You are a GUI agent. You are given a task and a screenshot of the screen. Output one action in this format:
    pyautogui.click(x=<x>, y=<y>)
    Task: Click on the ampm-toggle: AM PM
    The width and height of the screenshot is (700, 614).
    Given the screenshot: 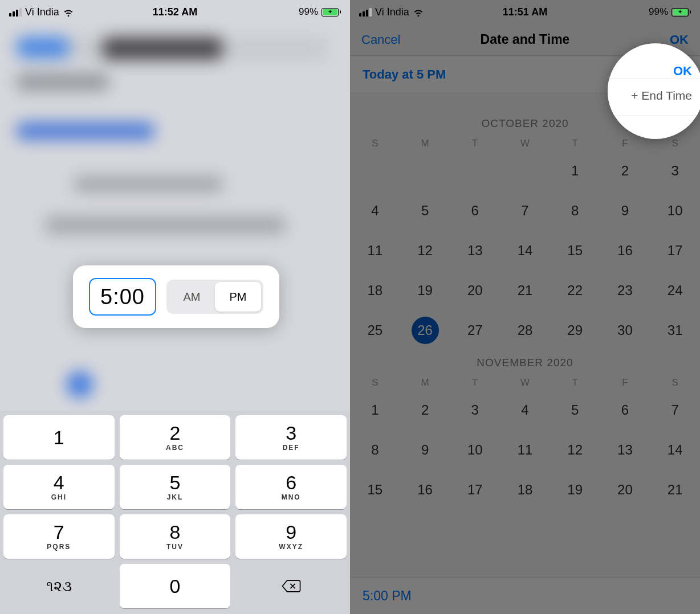 What is the action you would take?
    pyautogui.click(x=215, y=297)
    